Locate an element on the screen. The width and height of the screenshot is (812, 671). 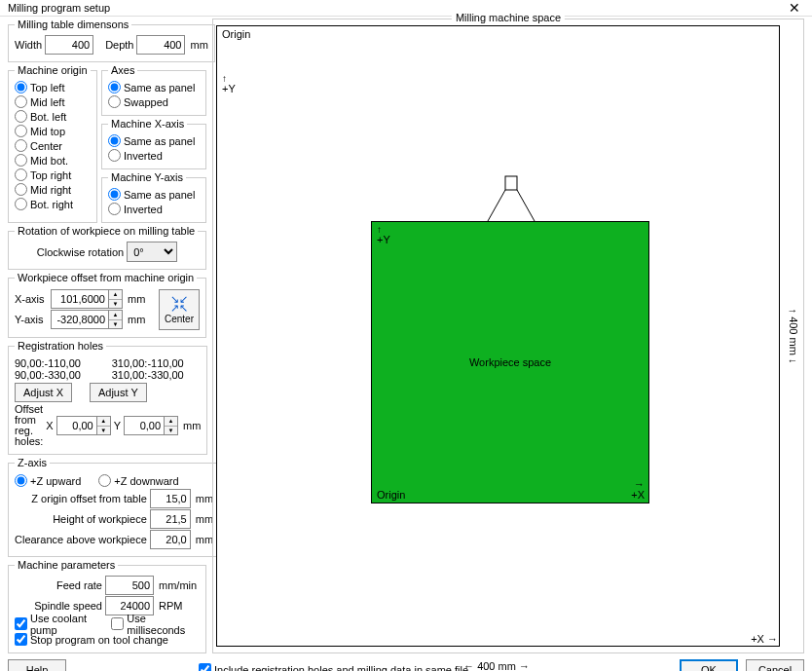
input-offset-x is located at coordinates (80, 299).